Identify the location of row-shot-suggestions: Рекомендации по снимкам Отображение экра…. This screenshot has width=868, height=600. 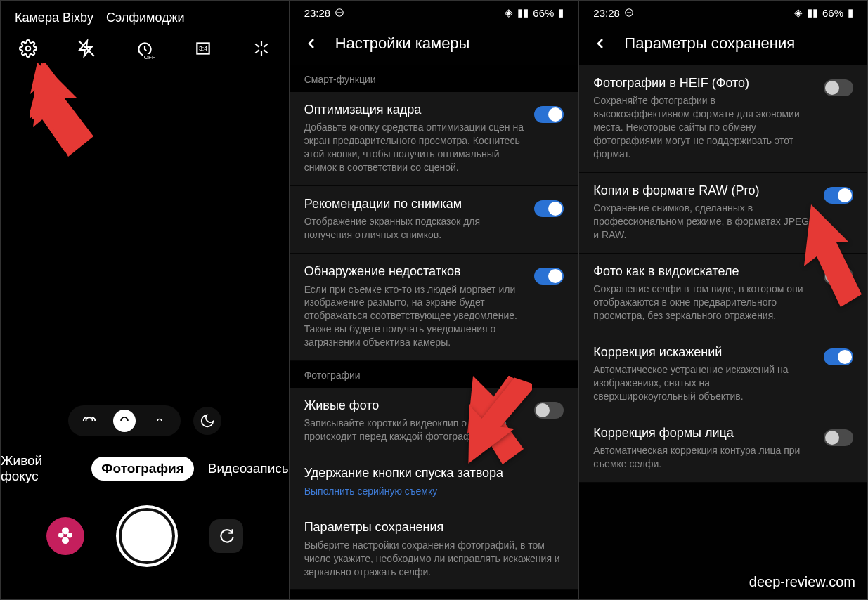
(434, 220).